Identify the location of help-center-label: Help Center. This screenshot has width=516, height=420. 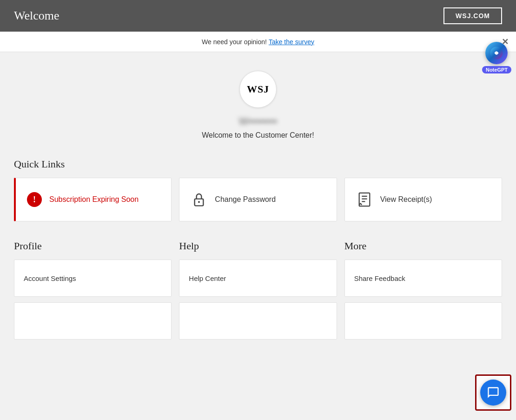
(207, 278).